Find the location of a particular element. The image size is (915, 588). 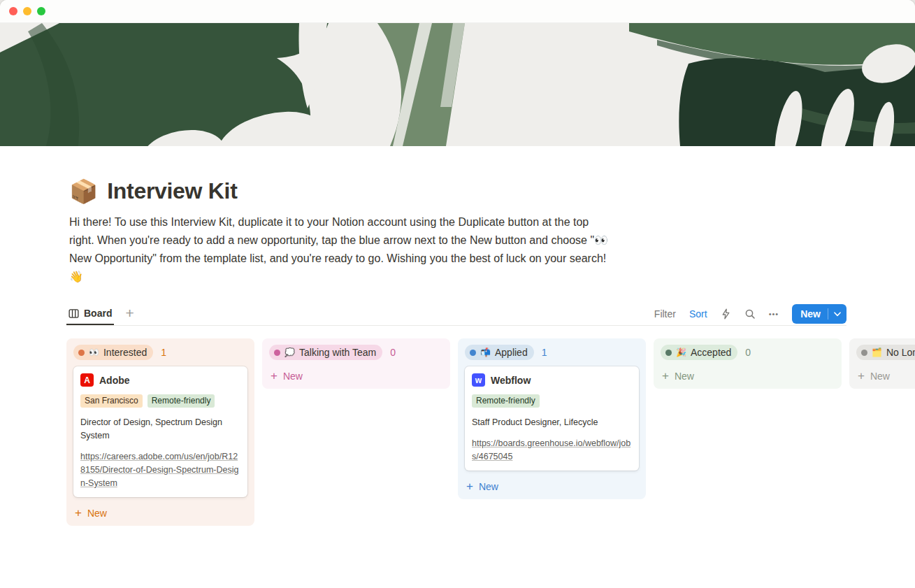

column-group-pill: 👀 Interested is located at coordinates (113, 352).